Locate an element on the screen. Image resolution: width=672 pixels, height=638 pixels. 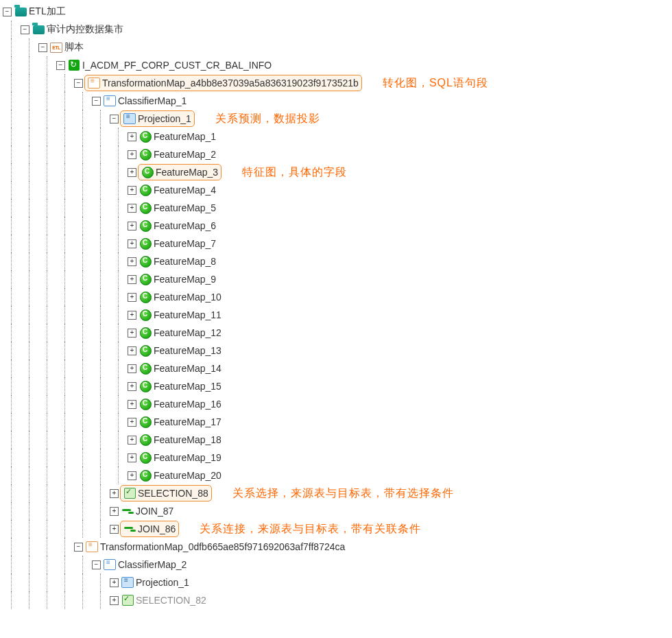
tree-row: −审计内控数据集市 is located at coordinates (337, 29).